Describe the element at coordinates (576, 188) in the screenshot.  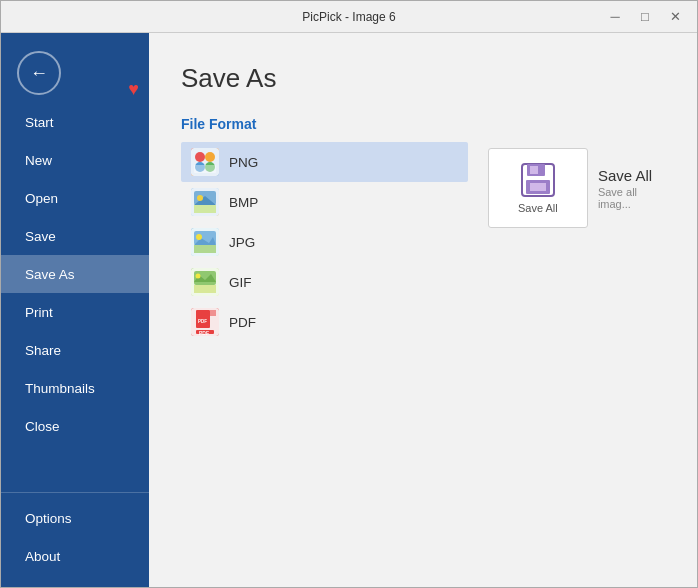
I see `save-all-group: Save All Save All Save all imag...` at that location.